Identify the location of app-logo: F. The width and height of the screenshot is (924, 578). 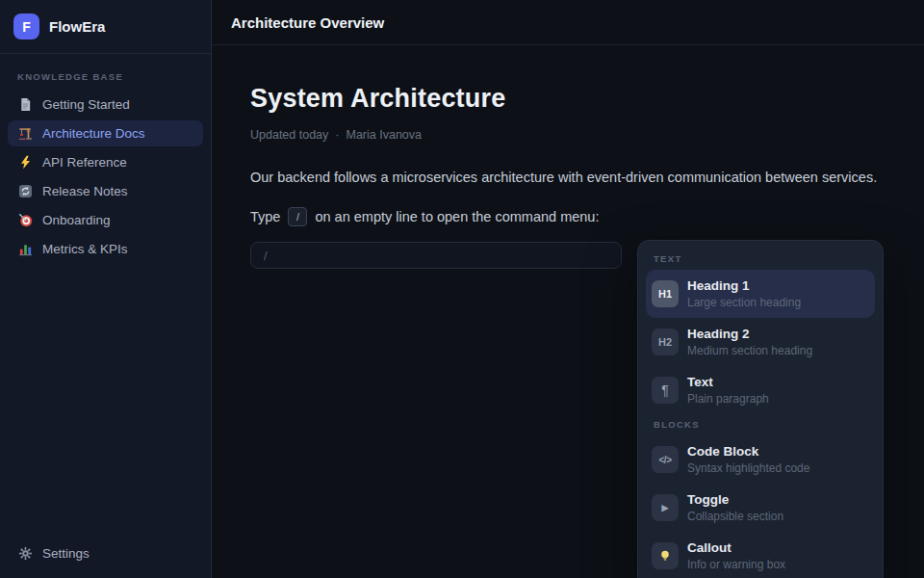
(27, 27).